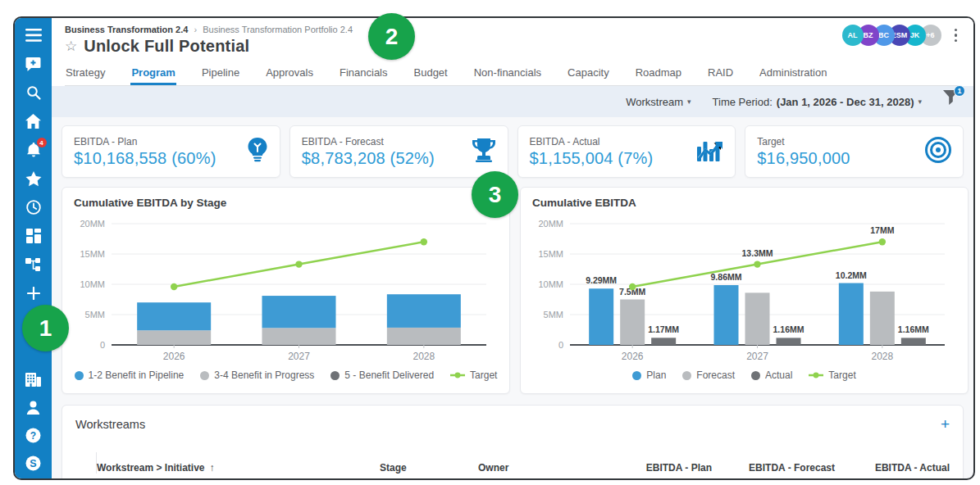 Image resolution: width=980 pixels, height=485 pixels. I want to click on annotation-callout-3: 3, so click(495, 195).